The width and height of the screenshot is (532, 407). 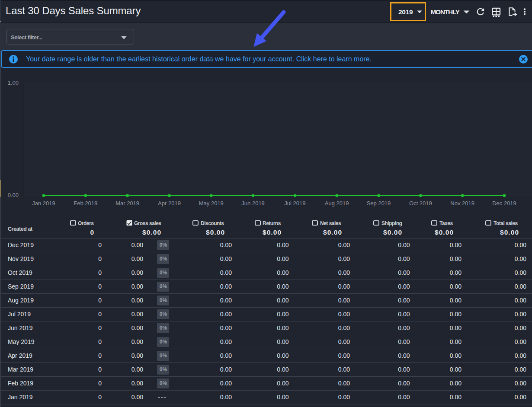 What do you see at coordinates (13, 195) in the screenshot?
I see `svg-text: 0.00` at bounding box center [13, 195].